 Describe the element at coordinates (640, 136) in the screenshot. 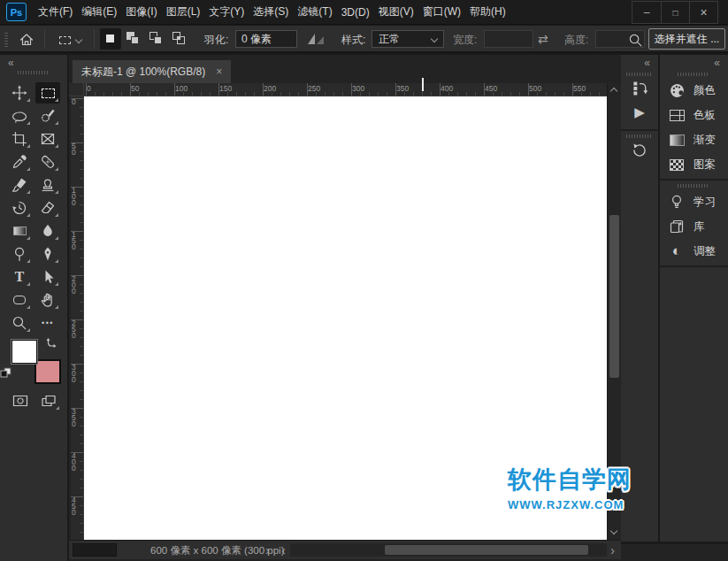

I see `grip-dots` at that location.